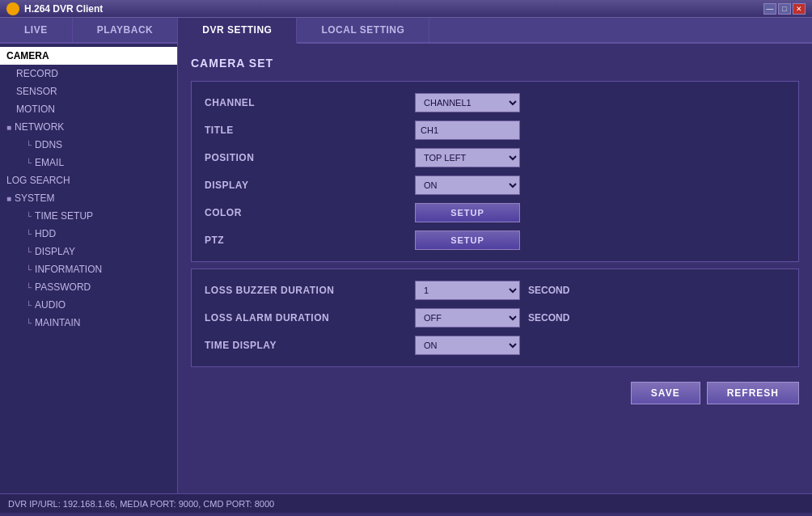  What do you see at coordinates (467, 240) in the screenshot?
I see `setup-btn-ptz: SETUP` at bounding box center [467, 240].